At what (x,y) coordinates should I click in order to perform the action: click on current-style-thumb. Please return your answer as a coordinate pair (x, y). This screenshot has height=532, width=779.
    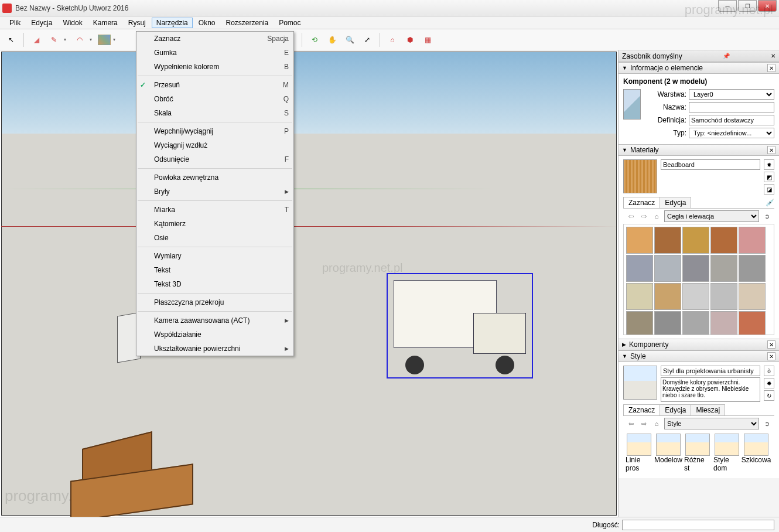
    Looking at the image, I should click on (640, 383).